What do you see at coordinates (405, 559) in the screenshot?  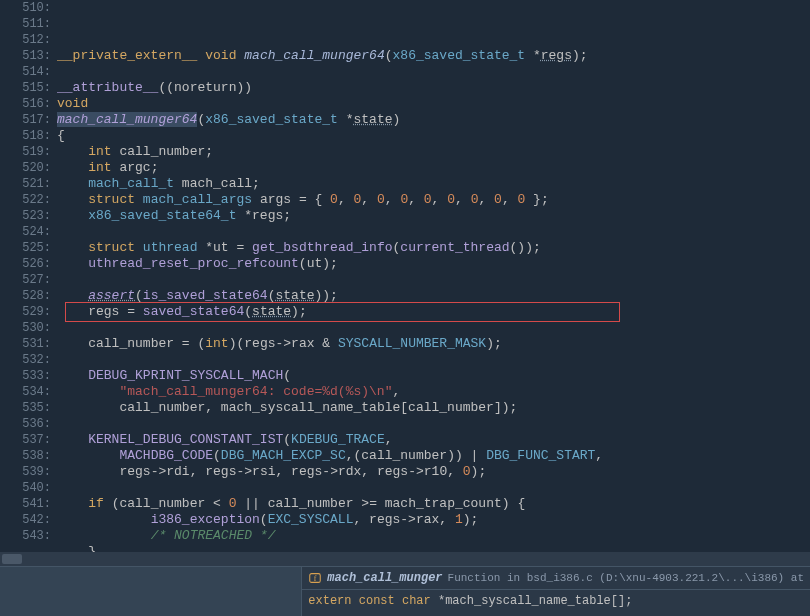 I see `horizontal-scrollbar` at bounding box center [405, 559].